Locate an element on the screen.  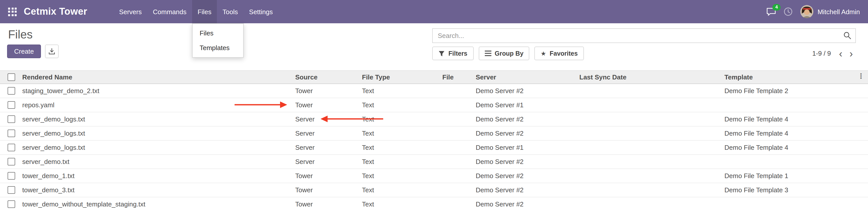
table-row: tower_demo_1.txt Tower Text Demo Server … is located at coordinates (434, 176).